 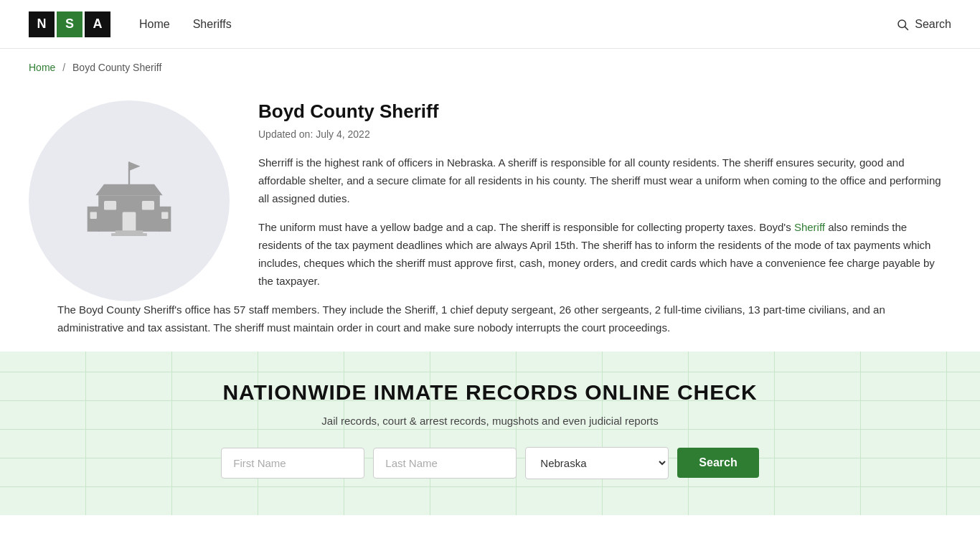 I want to click on state-select: NebraskaAlabamaAlaskaArizonaArkansasCali…, so click(x=597, y=463).